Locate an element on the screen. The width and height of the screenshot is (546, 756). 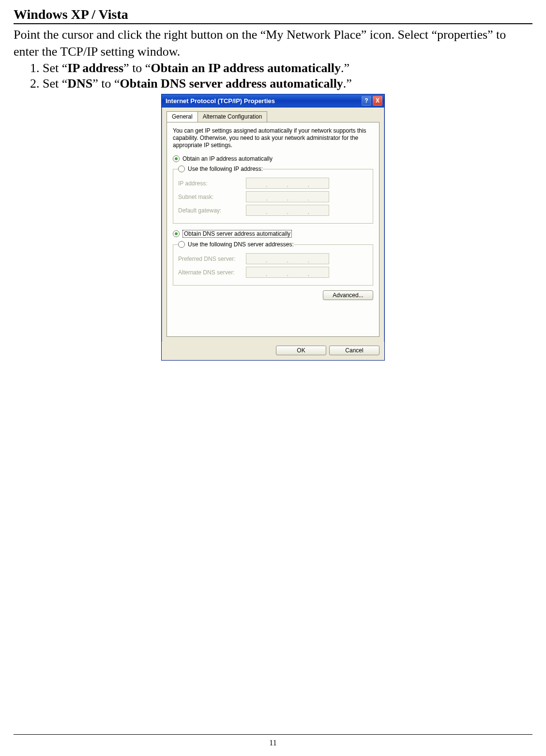
alternate-dns-input: ... is located at coordinates (288, 272).